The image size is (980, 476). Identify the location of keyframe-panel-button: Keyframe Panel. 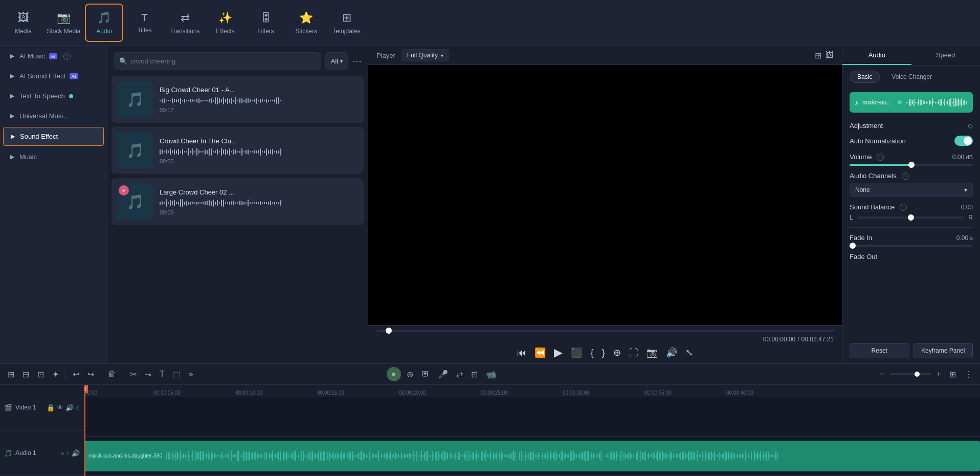
(943, 351).